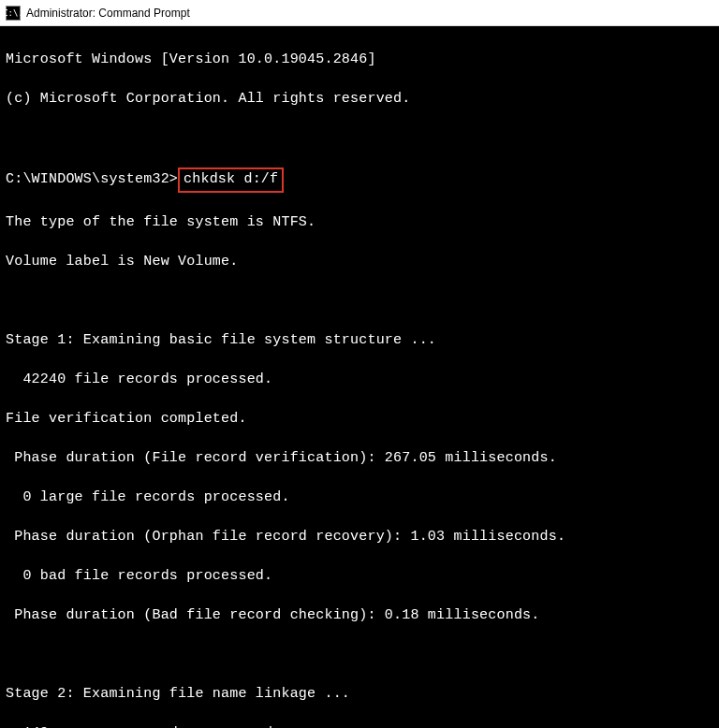  What do you see at coordinates (360, 537) in the screenshot?
I see `stage1-line: Phase duration (Orphan file record recov…` at bounding box center [360, 537].